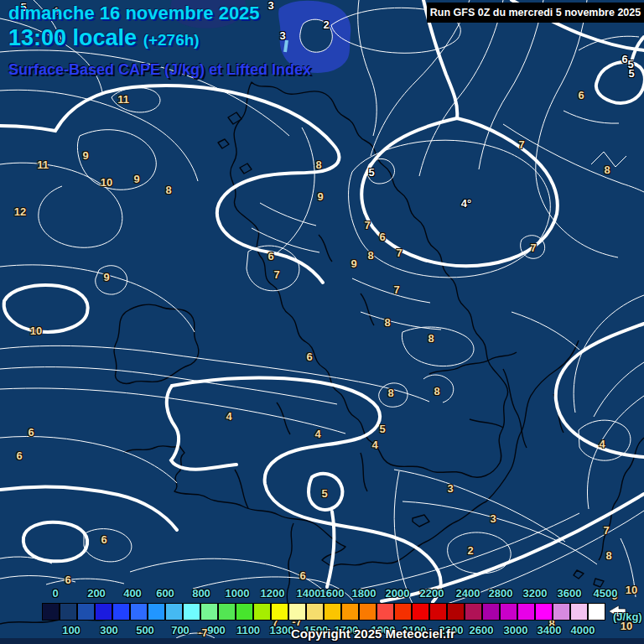 The image size is (644, 644). Describe the element at coordinates (159, 13) in the screenshot. I see `valid-date: dimanche 16 novembre 2025` at that location.